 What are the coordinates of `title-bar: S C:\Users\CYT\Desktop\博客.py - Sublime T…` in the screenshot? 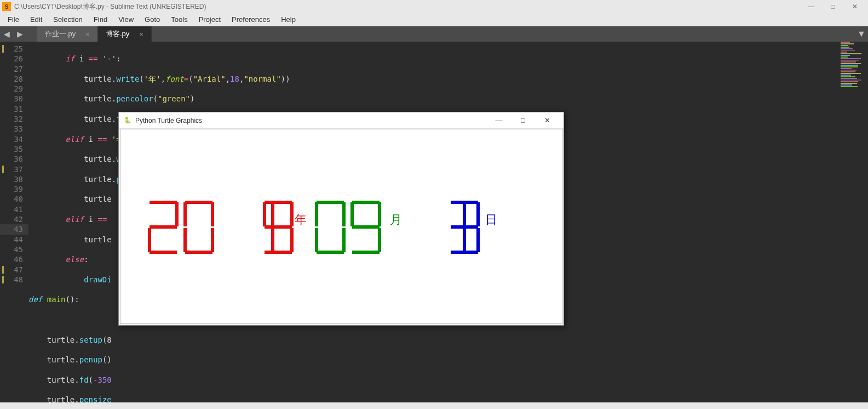 It's located at (434, 7).